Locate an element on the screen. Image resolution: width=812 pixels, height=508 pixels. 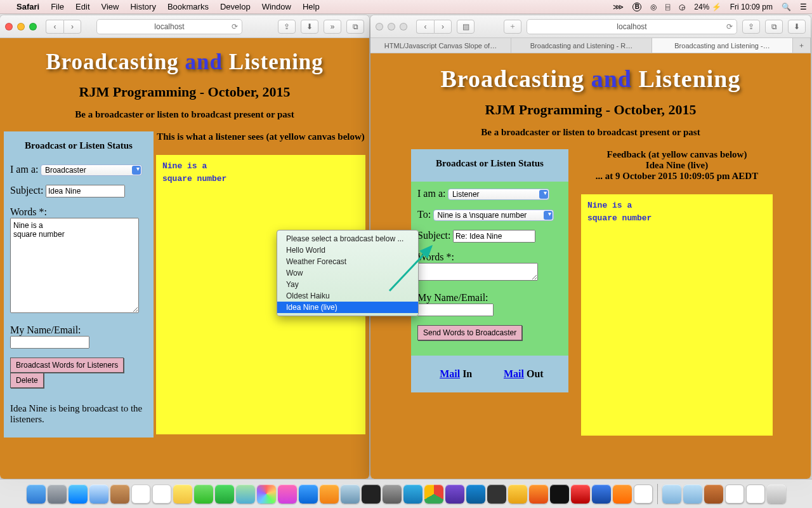
dock-mail-icon is located at coordinates (99, 494).